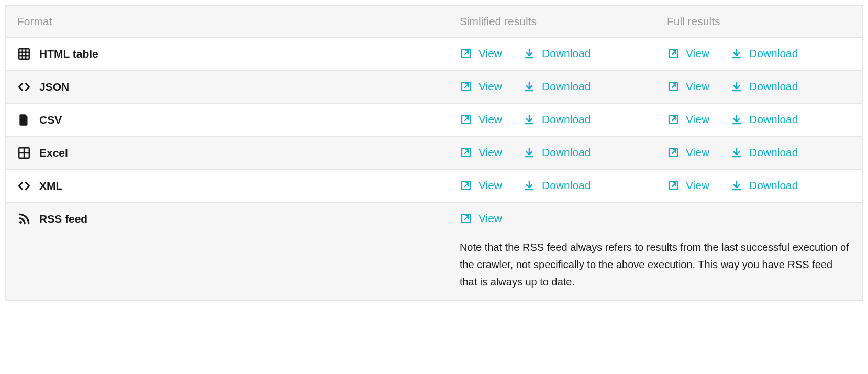 Image resolution: width=868 pixels, height=374 pixels. Describe the element at coordinates (481, 218) in the screenshot. I see `rss-view-link: View` at that location.